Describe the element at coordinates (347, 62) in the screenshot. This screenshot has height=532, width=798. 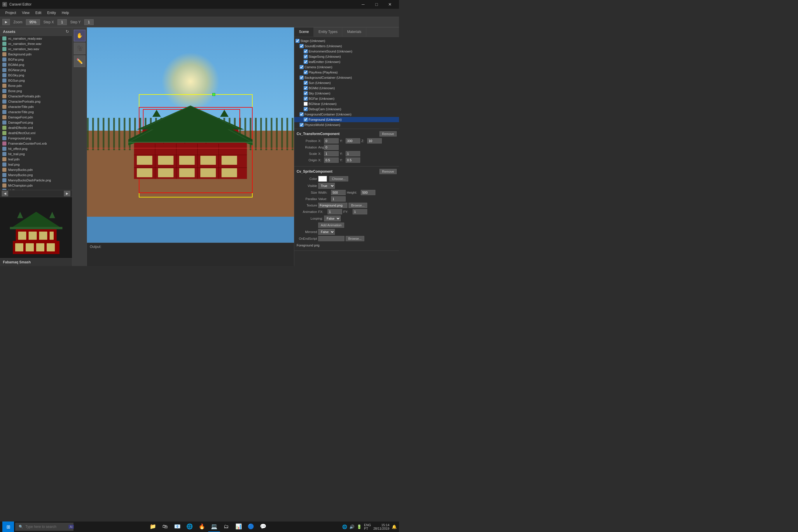
I see `tree-item-leafEmitter: leafEmitter (Unknown)` at that location.